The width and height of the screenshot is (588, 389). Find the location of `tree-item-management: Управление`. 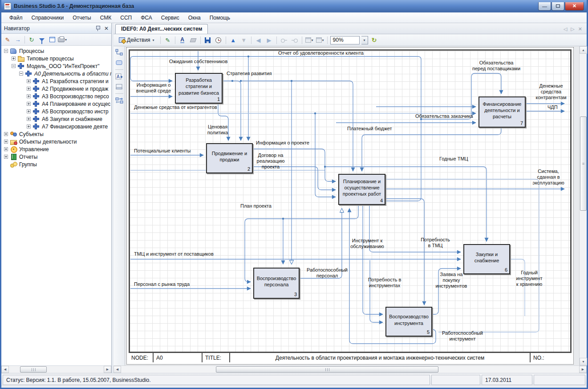

tree-item-management: Управление is located at coordinates (56, 149).